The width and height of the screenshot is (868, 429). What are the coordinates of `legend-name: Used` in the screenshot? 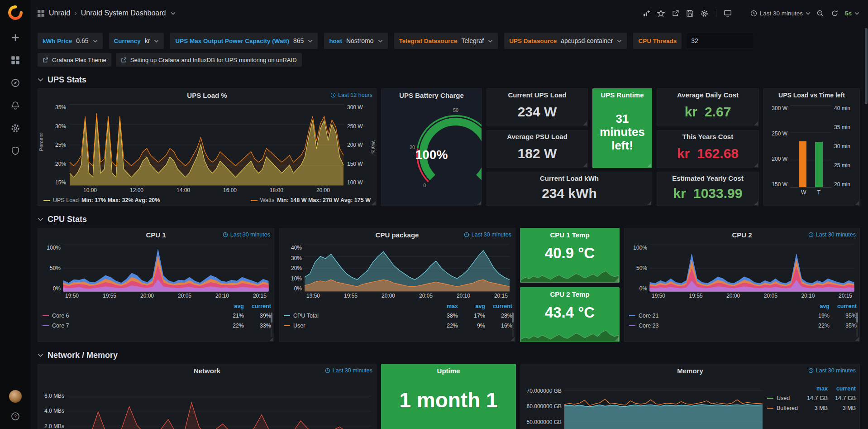 It's located at (788, 398).